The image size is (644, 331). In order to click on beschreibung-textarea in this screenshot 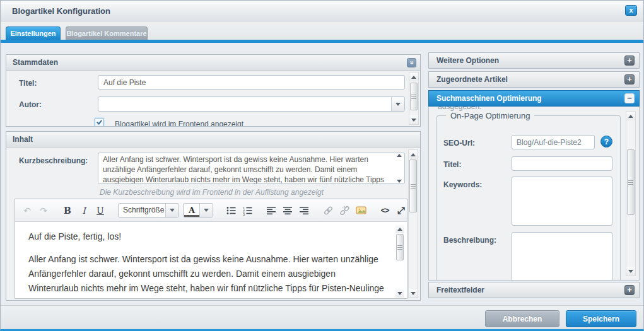, I will do `click(562, 256)`.